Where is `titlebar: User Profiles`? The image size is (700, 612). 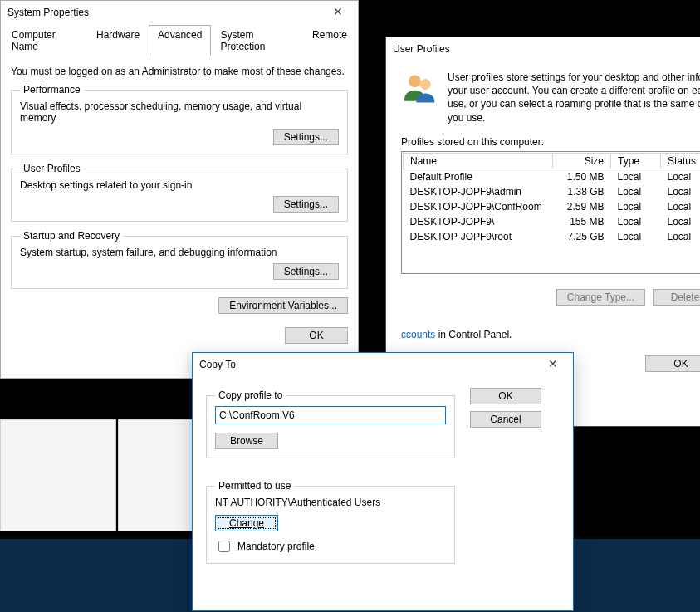 titlebar: User Profiles is located at coordinates (543, 49).